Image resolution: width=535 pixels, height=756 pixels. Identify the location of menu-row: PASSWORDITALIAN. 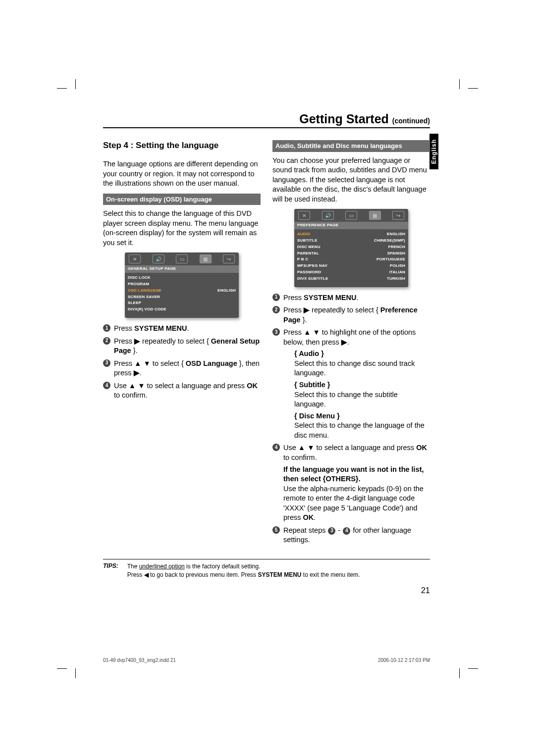
(351, 272).